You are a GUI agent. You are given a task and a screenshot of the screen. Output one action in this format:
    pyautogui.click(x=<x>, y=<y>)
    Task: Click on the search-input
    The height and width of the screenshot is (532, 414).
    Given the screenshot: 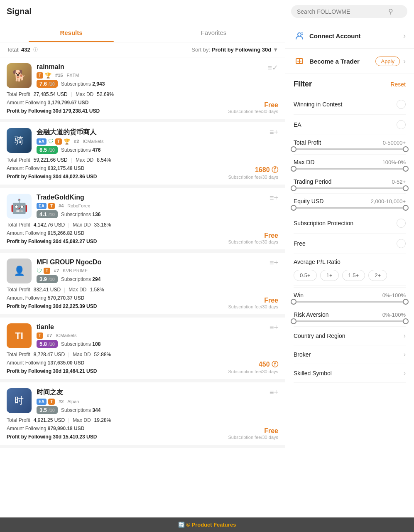 What is the action you would take?
    pyautogui.click(x=343, y=12)
    